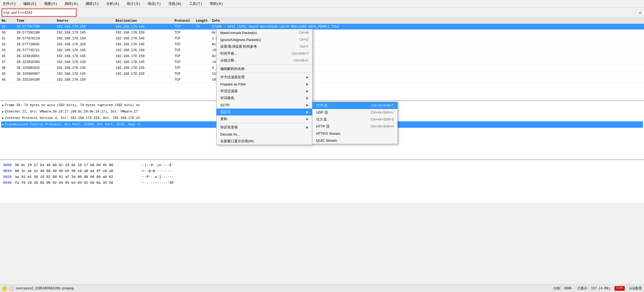 This screenshot has width=644, height=292. What do you see at coordinates (51, 4) in the screenshot?
I see `menu-item-view: 视图(V)` at bounding box center [51, 4].